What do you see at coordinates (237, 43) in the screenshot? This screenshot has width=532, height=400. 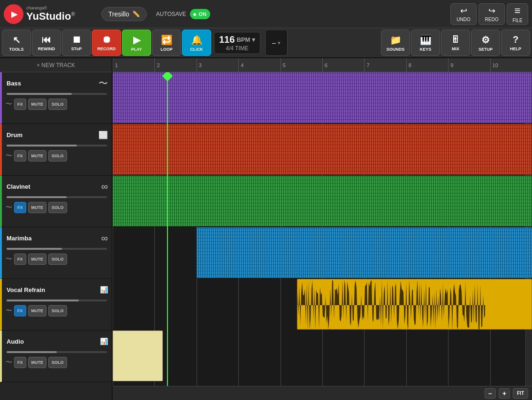 I see `bpm-control: 116 BPM ▾ 4/4 TIME` at bounding box center [237, 43].